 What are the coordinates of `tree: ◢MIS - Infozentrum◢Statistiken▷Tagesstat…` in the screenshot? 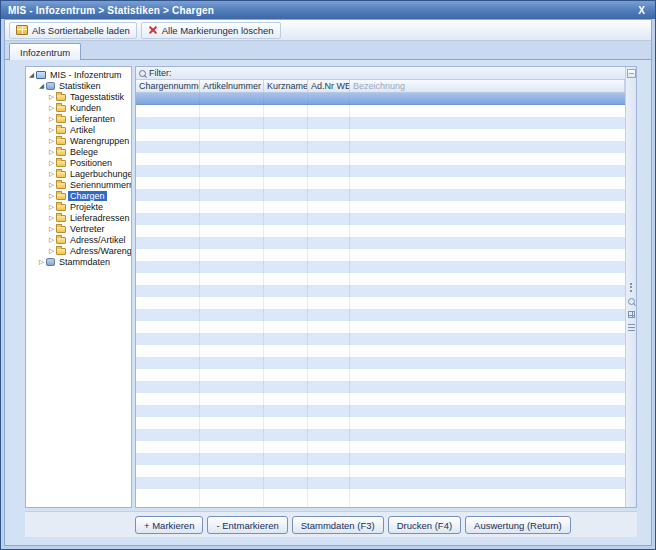 It's located at (78, 287).